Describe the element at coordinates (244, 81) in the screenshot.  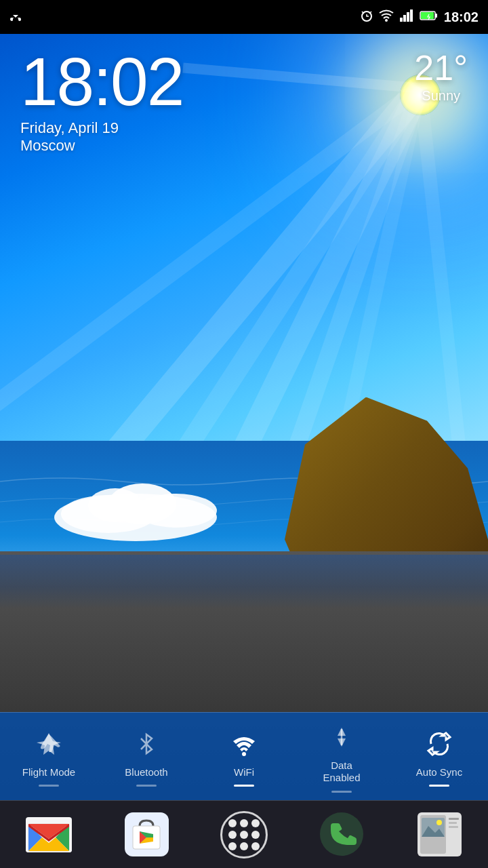
I see `clock-time: 18:02` at that location.